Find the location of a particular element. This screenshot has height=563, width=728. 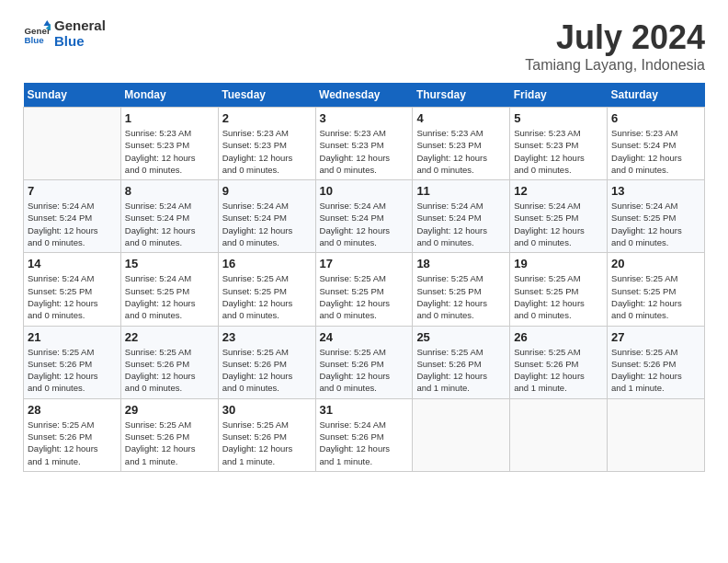

day-cell: 5Sunrise: 5:23 AMSunset: 5:23 PMDaylight… is located at coordinates (559, 144).